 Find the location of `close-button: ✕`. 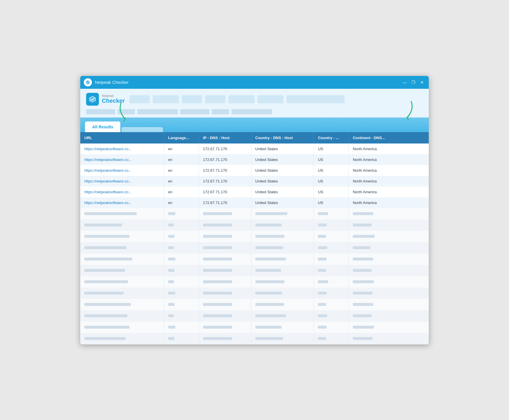

close-button: ✕ is located at coordinates (422, 82).